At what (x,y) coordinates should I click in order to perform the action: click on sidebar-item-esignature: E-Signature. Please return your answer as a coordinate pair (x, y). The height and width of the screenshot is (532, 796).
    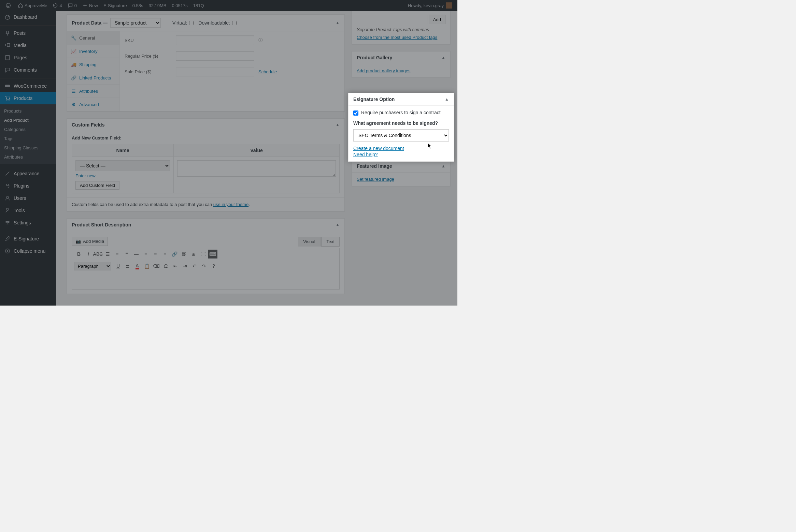
    Looking at the image, I should click on (28, 238).